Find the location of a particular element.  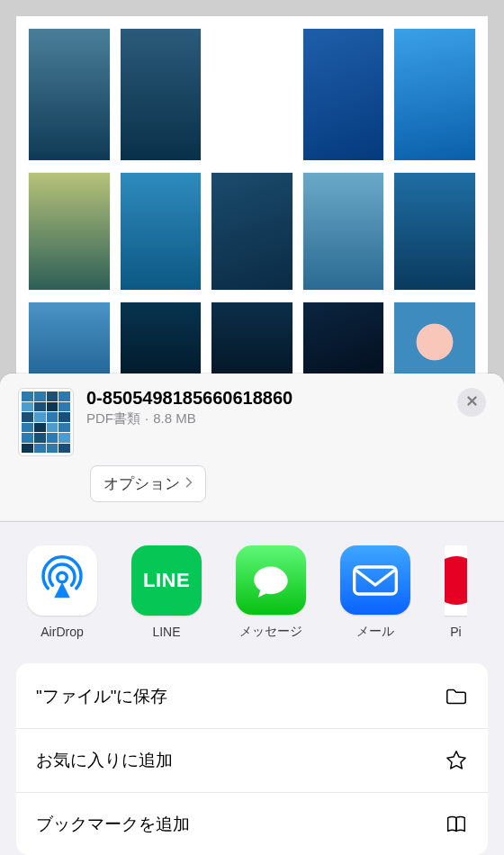

action-label: お気に入りに追加 is located at coordinates (104, 760).